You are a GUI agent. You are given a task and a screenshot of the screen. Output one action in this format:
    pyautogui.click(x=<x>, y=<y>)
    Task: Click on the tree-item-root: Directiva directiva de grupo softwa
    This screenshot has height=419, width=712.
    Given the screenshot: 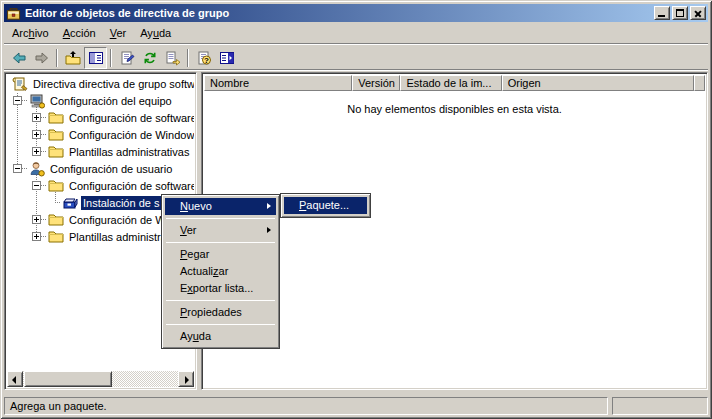 What is the action you would take?
    pyautogui.click(x=100, y=84)
    